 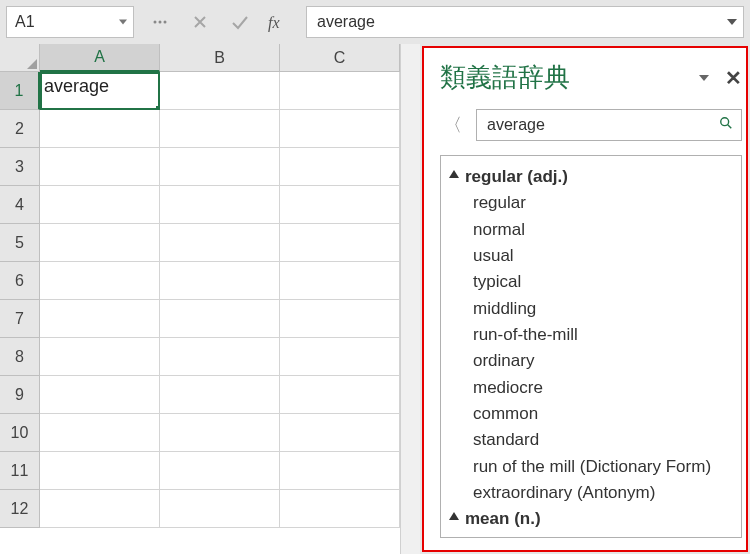 I want to click on thesaurus-result-item: run of the mill (Dictionary Form), so click(x=591, y=467).